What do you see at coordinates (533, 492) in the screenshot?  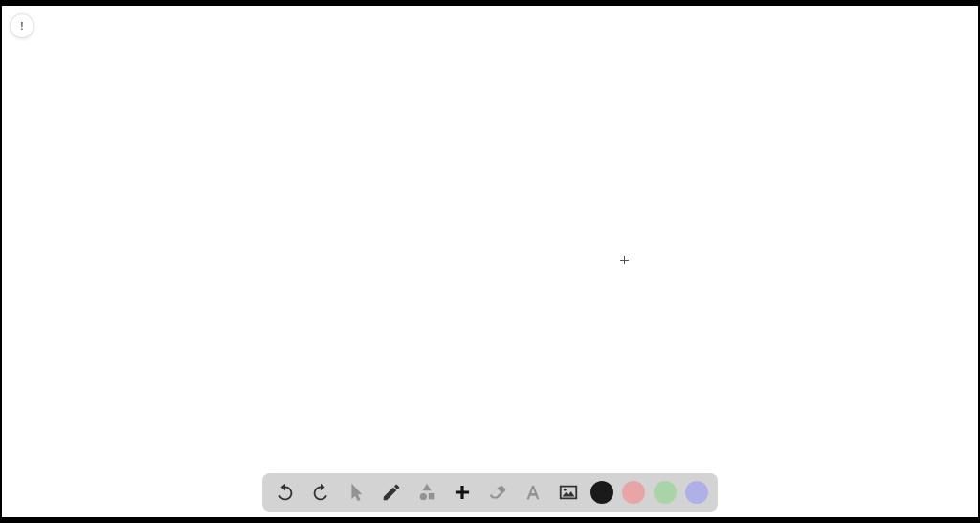 I see `text-button` at bounding box center [533, 492].